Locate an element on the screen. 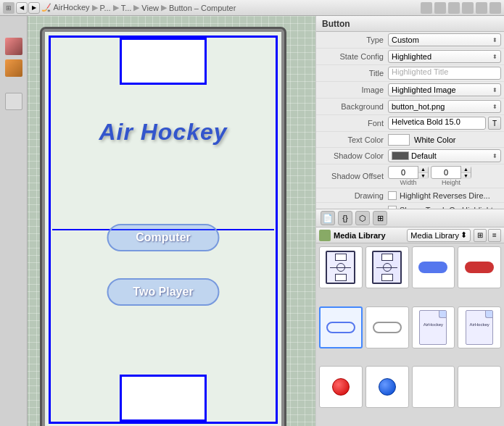  media-library-dropdown: Media Library ⬍ is located at coordinates (439, 235).